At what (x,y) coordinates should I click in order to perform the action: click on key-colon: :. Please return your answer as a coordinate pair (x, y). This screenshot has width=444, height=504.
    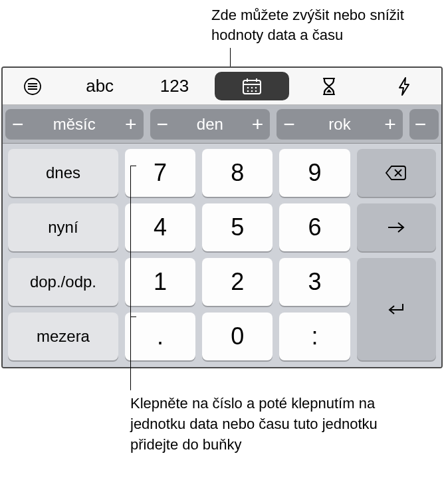
    Looking at the image, I should click on (314, 336).